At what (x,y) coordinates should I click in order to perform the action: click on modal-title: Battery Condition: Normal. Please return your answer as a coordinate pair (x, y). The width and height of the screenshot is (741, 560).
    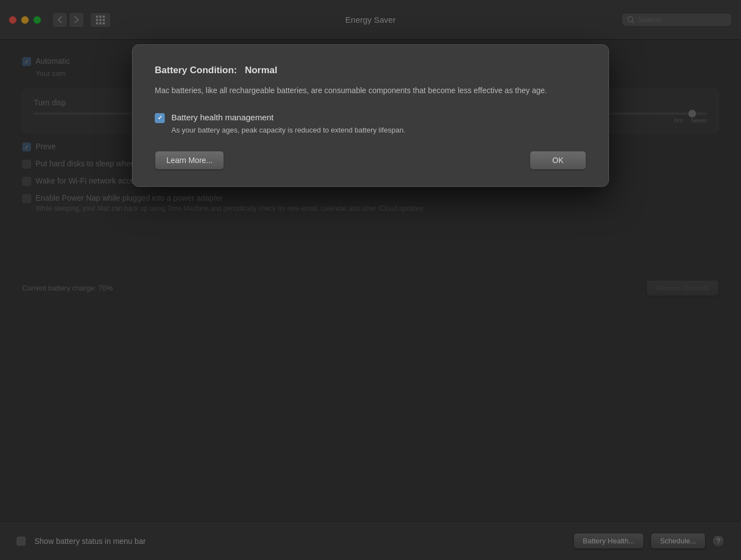
    Looking at the image, I should click on (370, 70).